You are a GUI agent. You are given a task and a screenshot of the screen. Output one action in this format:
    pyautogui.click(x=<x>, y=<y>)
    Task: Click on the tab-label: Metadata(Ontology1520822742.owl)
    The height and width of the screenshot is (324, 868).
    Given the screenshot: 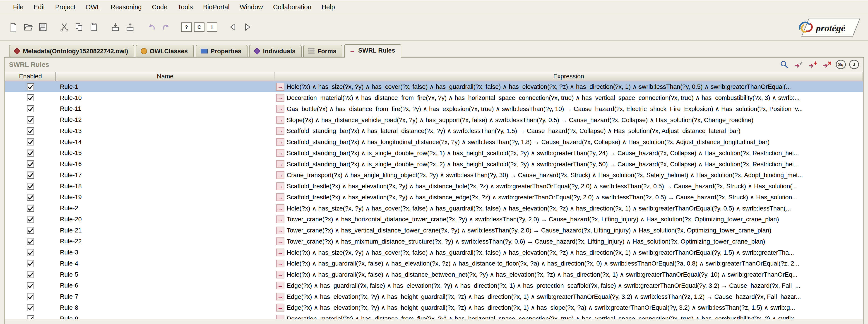 What is the action you would take?
    pyautogui.click(x=75, y=51)
    